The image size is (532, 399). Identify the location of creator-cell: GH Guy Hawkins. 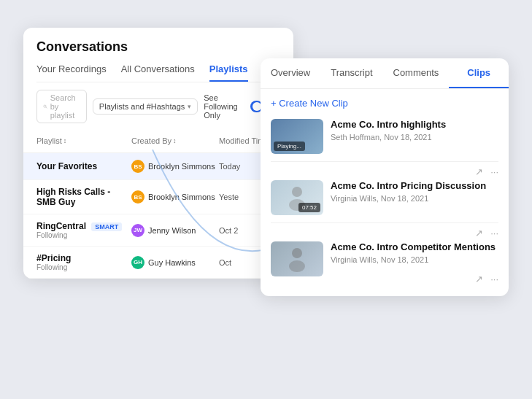
(175, 263).